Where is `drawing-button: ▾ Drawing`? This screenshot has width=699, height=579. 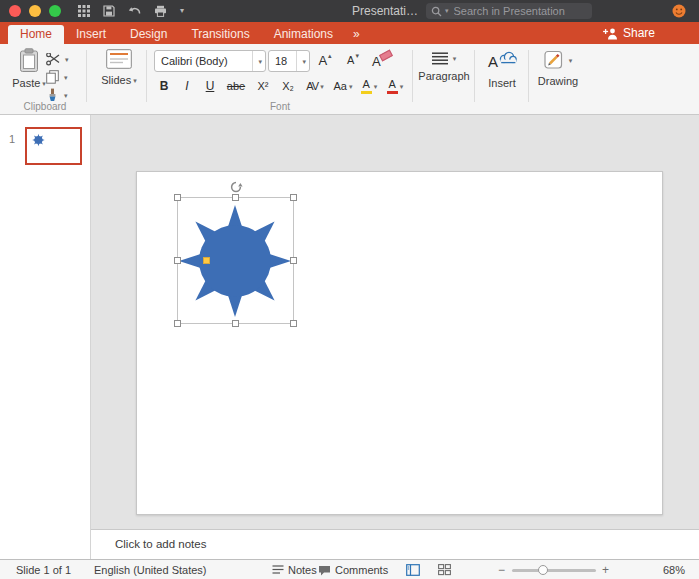
drawing-button: ▾ Drawing is located at coordinates (558, 68).